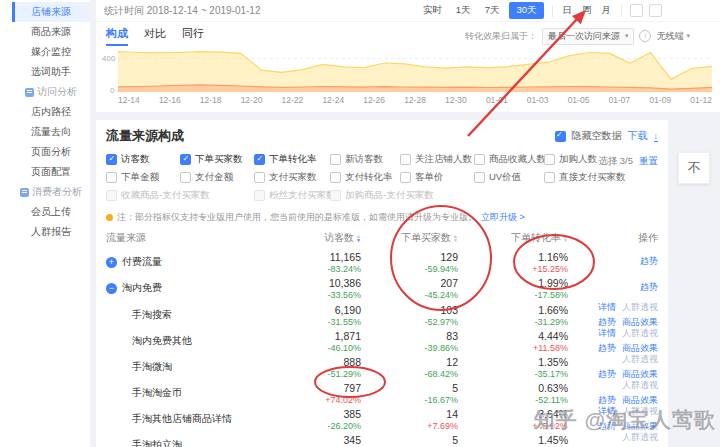  What do you see at coordinates (526, 10) in the screenshot?
I see `range-30day-button: 30天` at bounding box center [526, 10].